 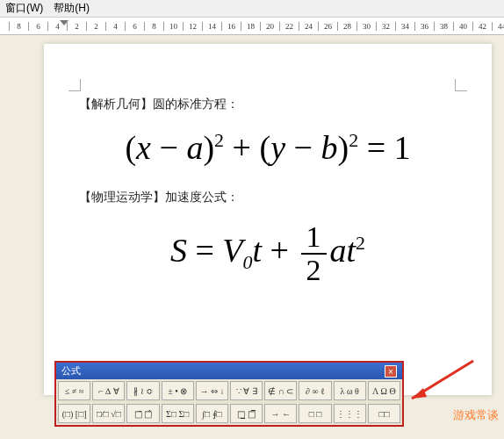 What do you see at coordinates (314, 391) in the screenshot?
I see `palette-symbol-button-7: ∂ ∞ ℓ` at bounding box center [314, 391].